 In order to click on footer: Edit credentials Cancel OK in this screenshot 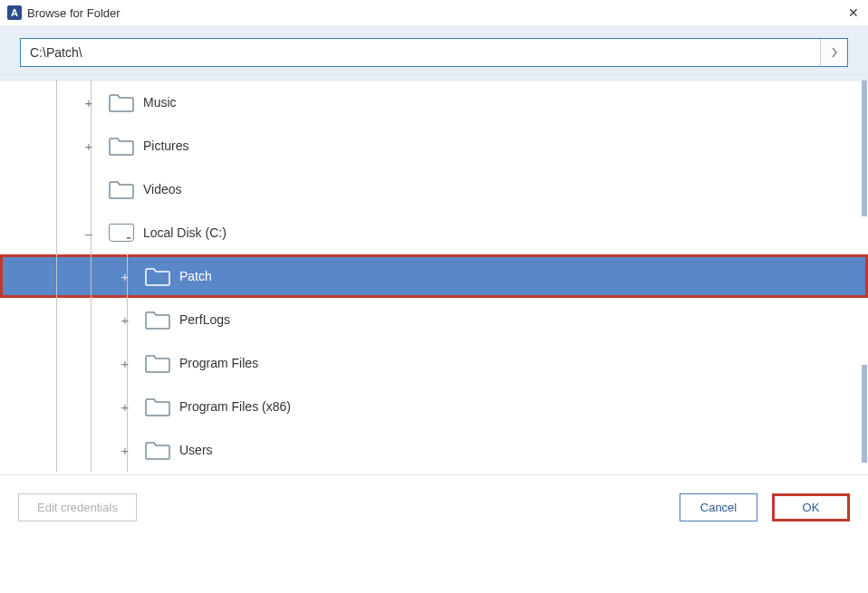, I will do `click(434, 507)`.